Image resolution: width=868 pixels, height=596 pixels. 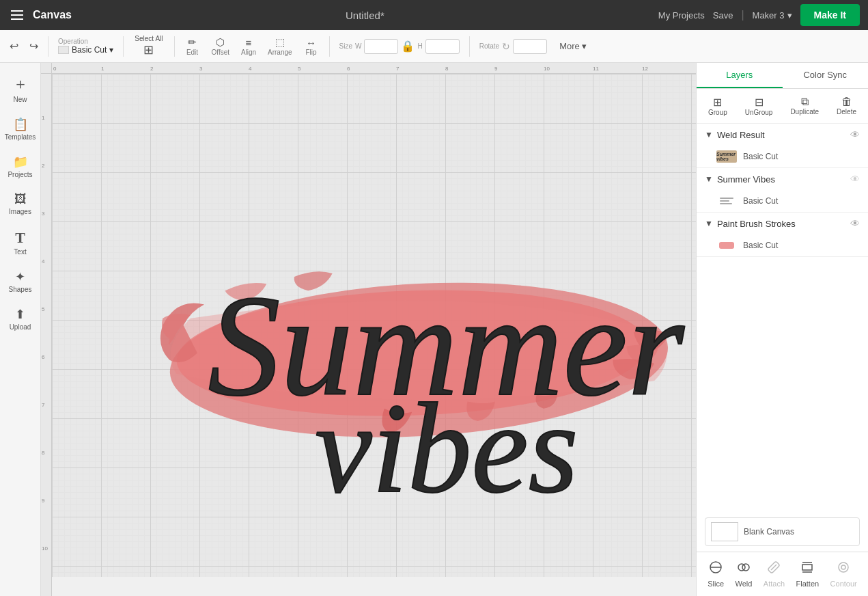 I want to click on paint-brush-visibility: 👁, so click(x=855, y=224).